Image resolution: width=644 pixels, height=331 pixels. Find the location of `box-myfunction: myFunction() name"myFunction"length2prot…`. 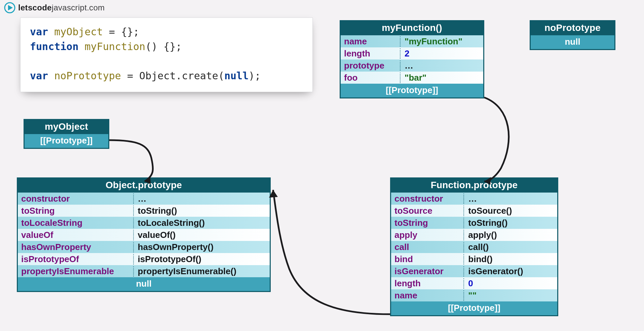

box-myfunction: myFunction() name"myFunction"length2prot… is located at coordinates (412, 59).